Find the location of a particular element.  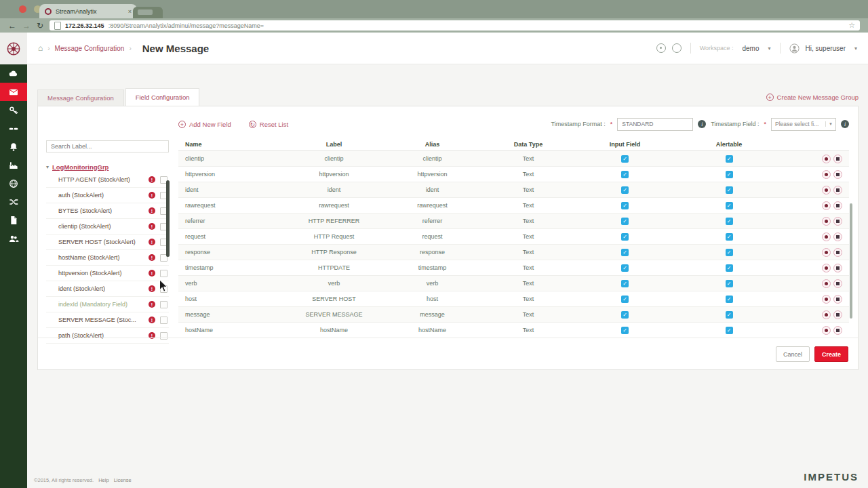

workspace-value: demo is located at coordinates (750, 49).